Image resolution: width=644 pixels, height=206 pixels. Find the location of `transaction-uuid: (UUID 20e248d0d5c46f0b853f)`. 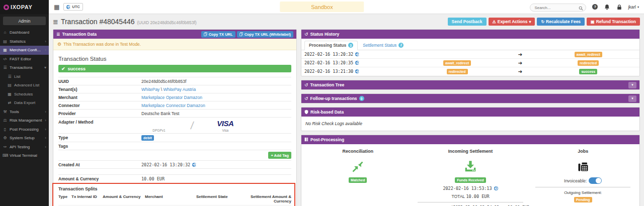

transaction-uuid: (UUID 20e248d0d5c46f0b853f) is located at coordinates (167, 23).